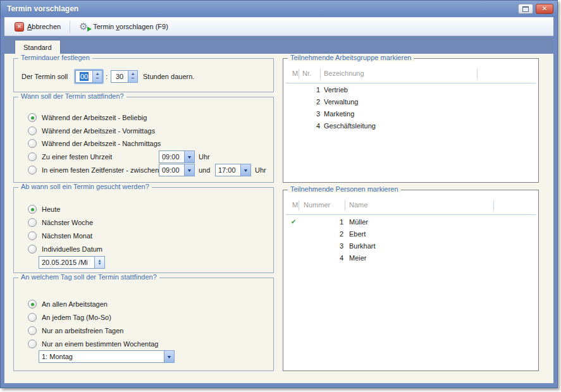 This screenshot has height=392, width=561. What do you see at coordinates (83, 77) in the screenshot?
I see `hours-field: 00` at bounding box center [83, 77].